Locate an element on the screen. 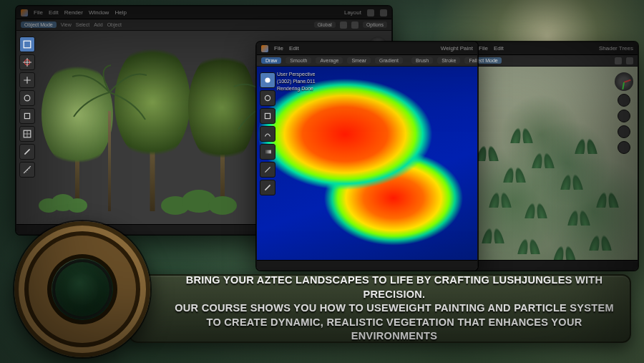  menu-help: Help is located at coordinates (120, 13).